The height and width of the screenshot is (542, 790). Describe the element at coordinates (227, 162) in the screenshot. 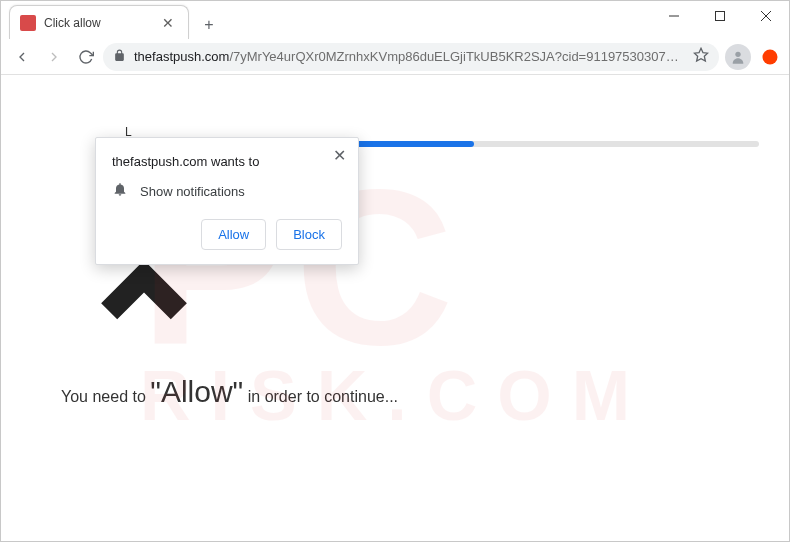

I see `dialog-title: thefastpush.com wants to` at that location.